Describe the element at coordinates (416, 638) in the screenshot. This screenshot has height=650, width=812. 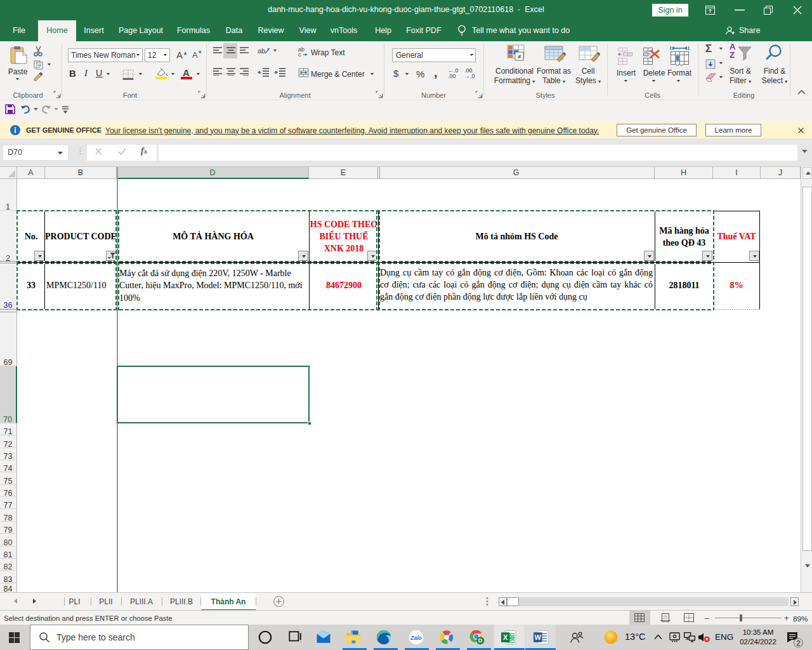
I see `svg-text: Zalo` at that location.